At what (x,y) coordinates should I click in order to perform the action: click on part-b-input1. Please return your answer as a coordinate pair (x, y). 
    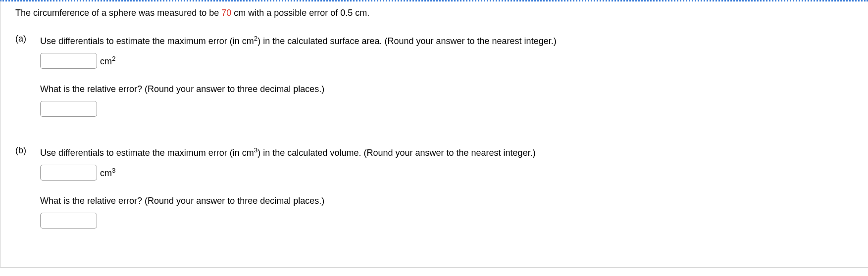
    Looking at the image, I should click on (68, 173).